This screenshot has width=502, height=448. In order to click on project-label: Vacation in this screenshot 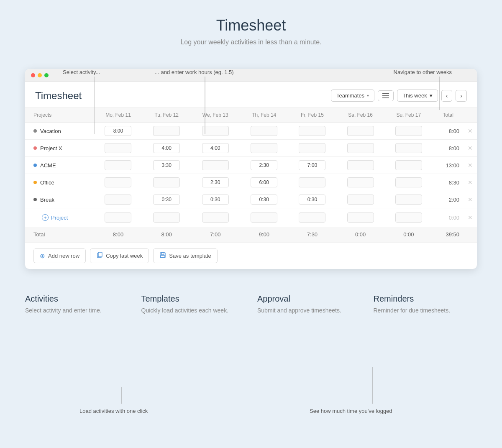, I will do `click(51, 131)`.